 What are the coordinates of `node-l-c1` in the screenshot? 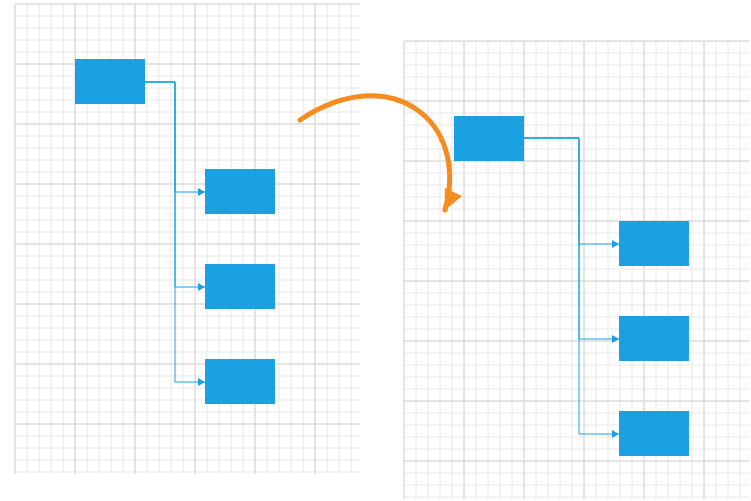 It's located at (240, 192).